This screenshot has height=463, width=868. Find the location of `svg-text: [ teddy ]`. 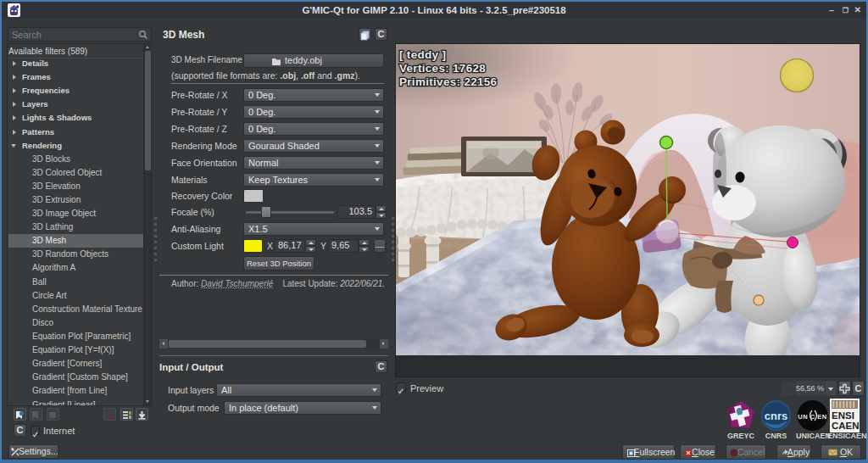

svg-text: [ teddy ] is located at coordinates (422, 54).